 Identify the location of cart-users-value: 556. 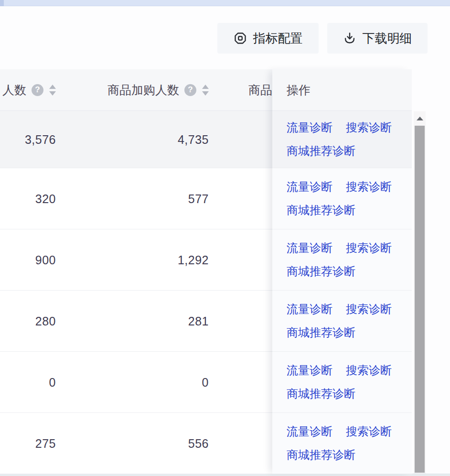
(199, 444).